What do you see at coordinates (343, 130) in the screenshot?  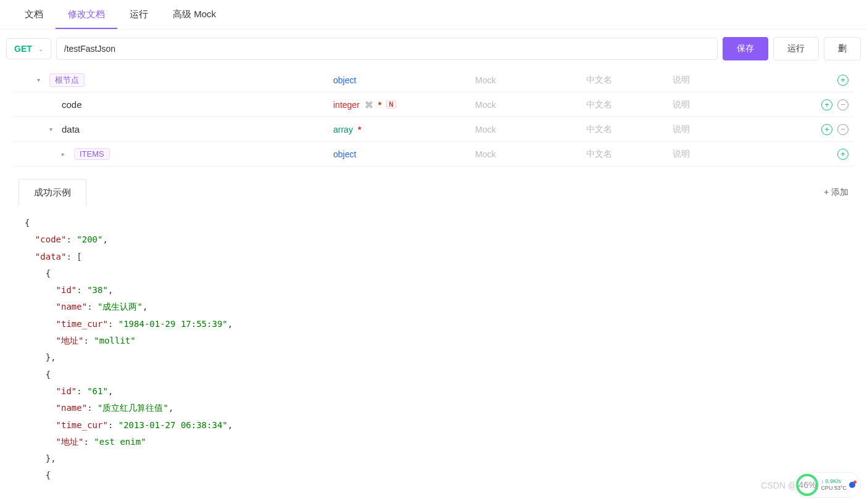 I see `schema-type: array` at bounding box center [343, 130].